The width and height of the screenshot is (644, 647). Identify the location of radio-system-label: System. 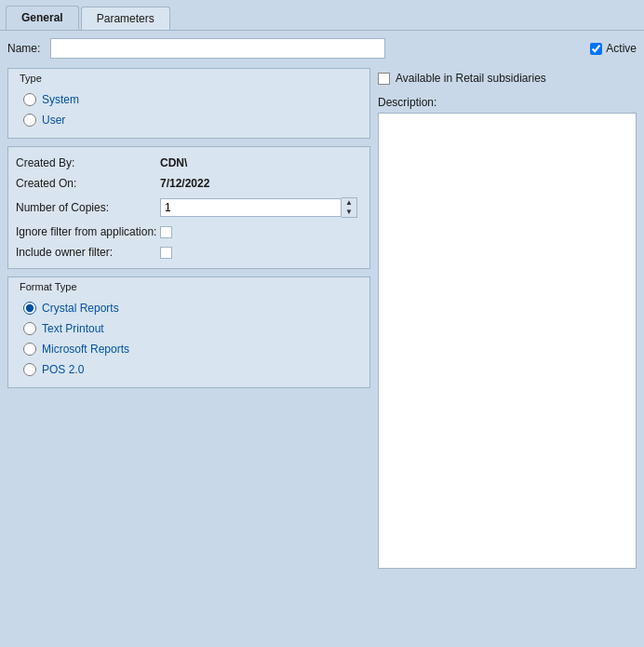
(60, 100).